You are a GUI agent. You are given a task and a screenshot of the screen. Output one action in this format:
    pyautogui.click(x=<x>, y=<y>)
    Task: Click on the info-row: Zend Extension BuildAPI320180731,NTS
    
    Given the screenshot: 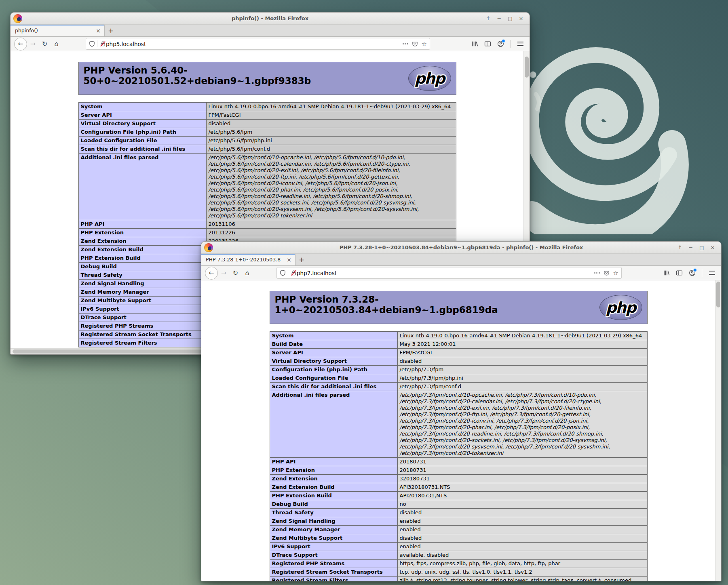 What is the action you would take?
    pyautogui.click(x=458, y=487)
    